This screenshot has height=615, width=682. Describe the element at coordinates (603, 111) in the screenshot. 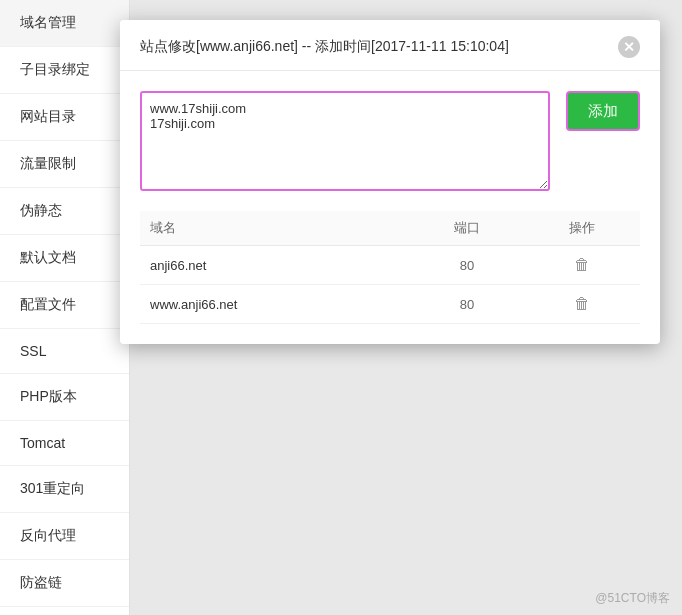

I see `add-domain-button: 添加` at that location.